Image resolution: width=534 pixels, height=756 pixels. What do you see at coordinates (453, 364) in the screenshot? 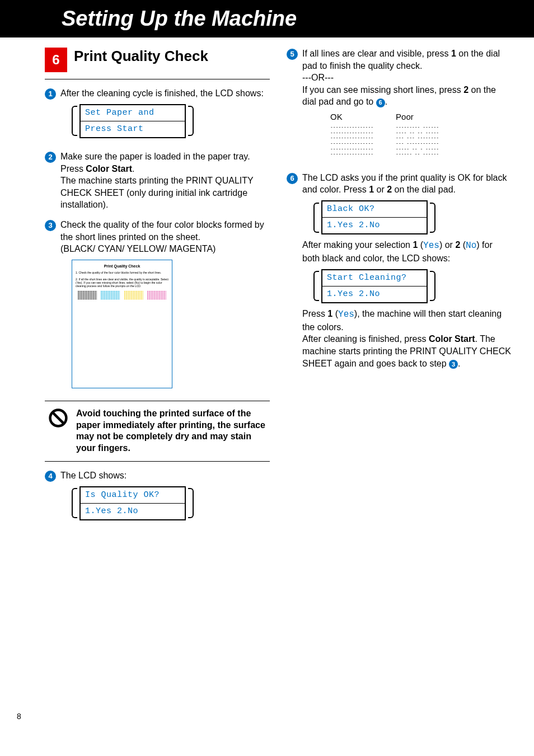
I see `ref-badge-3: 3` at bounding box center [453, 364].